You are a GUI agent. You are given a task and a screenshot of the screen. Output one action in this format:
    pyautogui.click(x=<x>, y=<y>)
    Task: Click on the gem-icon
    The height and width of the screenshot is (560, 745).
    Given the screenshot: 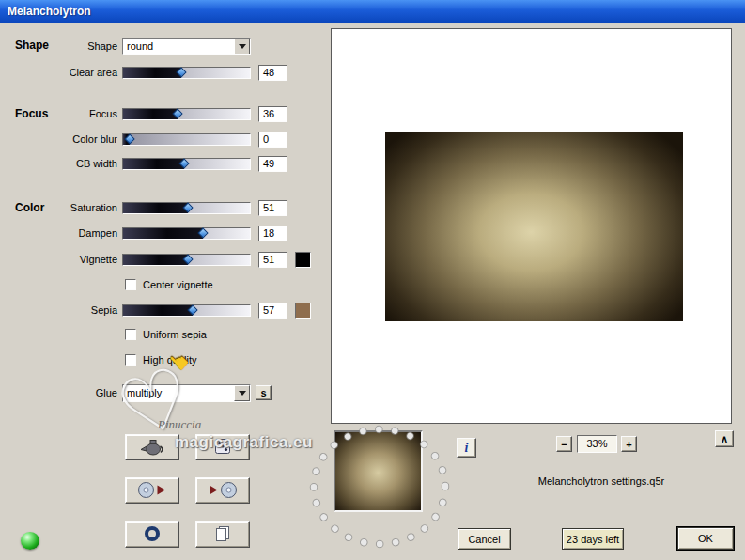 What is the action you would take?
    pyautogui.click(x=30, y=541)
    